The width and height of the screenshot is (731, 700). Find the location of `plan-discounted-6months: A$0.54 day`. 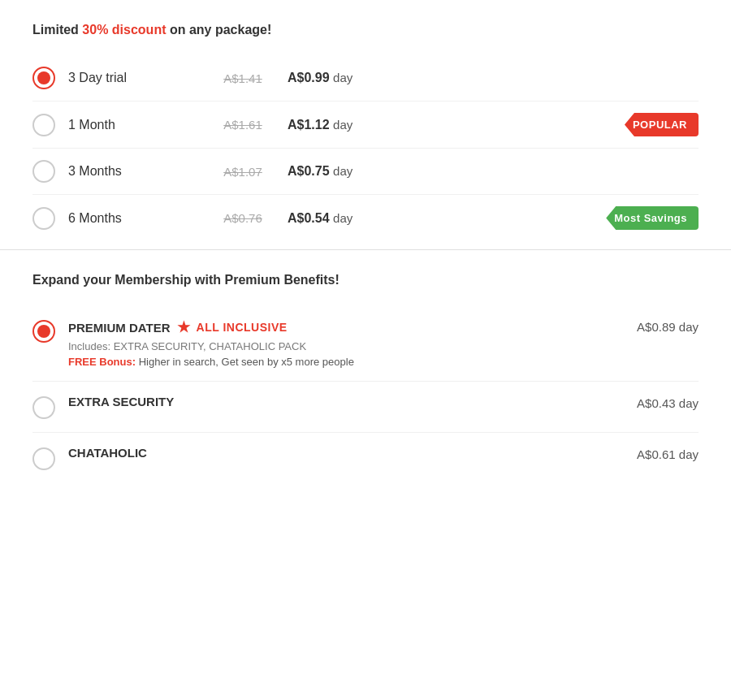

plan-discounted-6months: A$0.54 day is located at coordinates (447, 218).